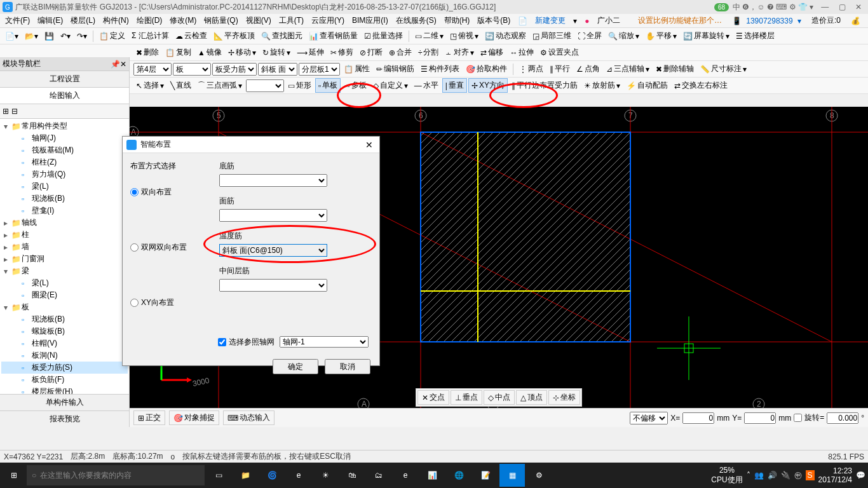 Image resolution: width=868 pixels, height=488 pixels. I want to click on search-box: ○ 在这里输入你要搜索的内容, so click(116, 475).